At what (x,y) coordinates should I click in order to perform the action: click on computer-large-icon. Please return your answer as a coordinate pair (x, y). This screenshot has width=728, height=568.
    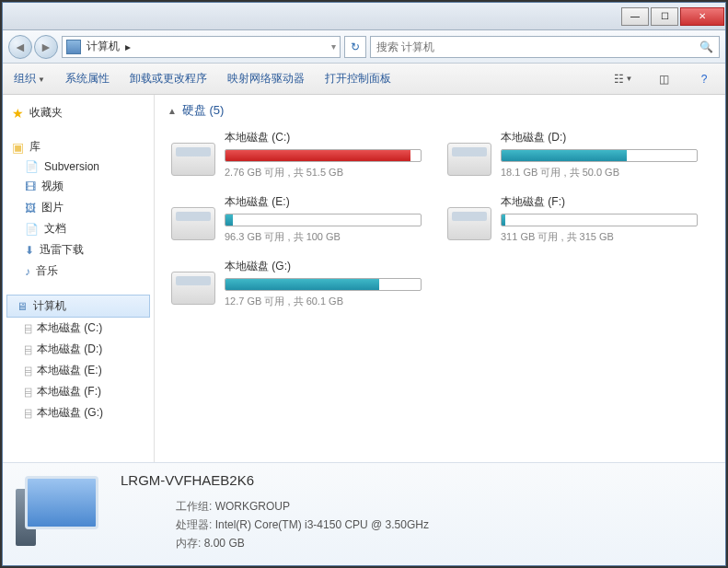
    Looking at the image, I should click on (62, 514).